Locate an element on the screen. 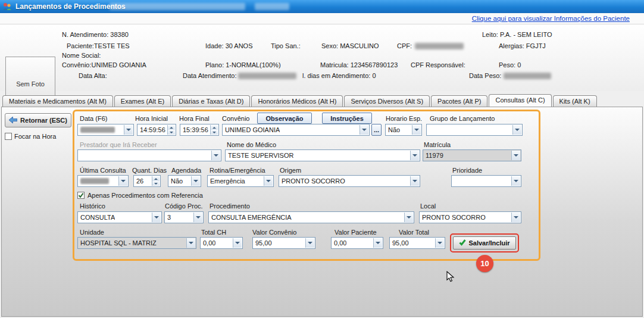  patient-info-link: Clique aqui para visualizar Informações … is located at coordinates (551, 18).